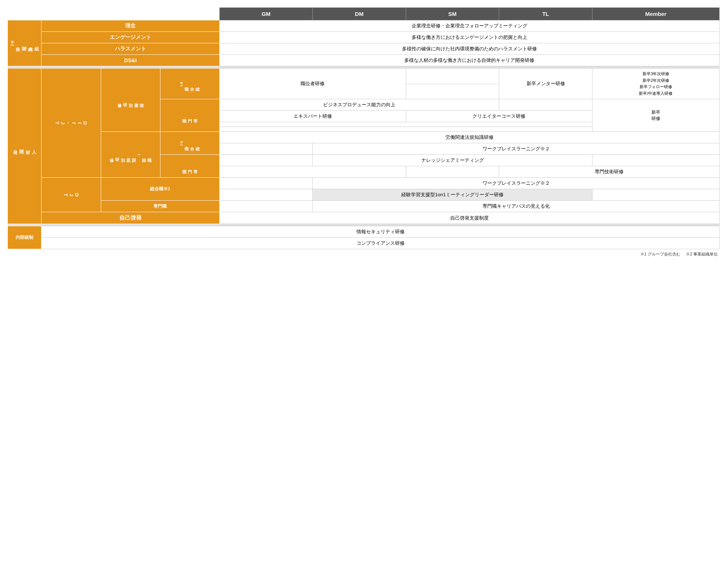 Image resolution: width=727 pixels, height=588 pixels. Describe the element at coordinates (130, 26) in the screenshot. I see `rinen-label: 理念` at that location.